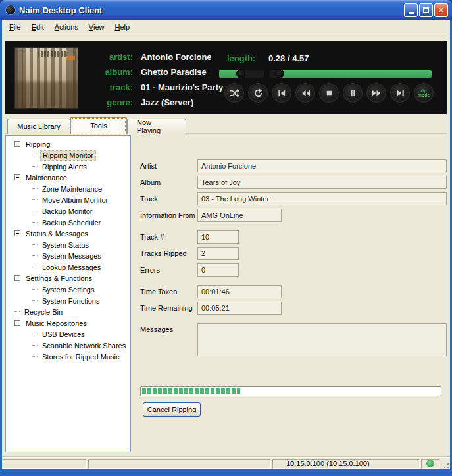  Describe the element at coordinates (355, 74) in the screenshot. I see `seek-fill` at that location.